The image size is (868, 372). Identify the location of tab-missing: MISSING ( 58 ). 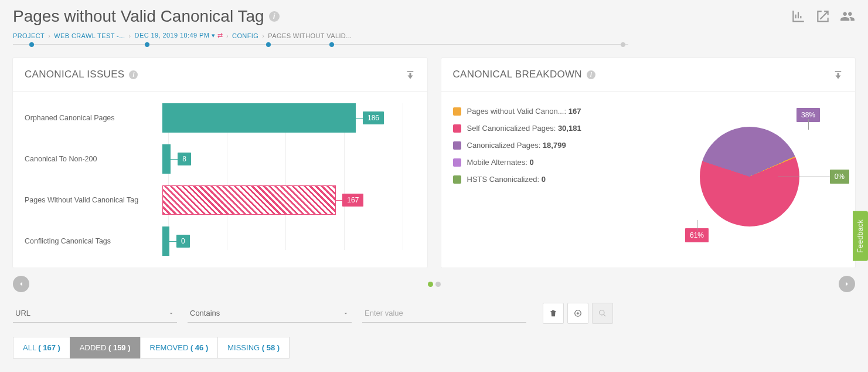
(253, 347).